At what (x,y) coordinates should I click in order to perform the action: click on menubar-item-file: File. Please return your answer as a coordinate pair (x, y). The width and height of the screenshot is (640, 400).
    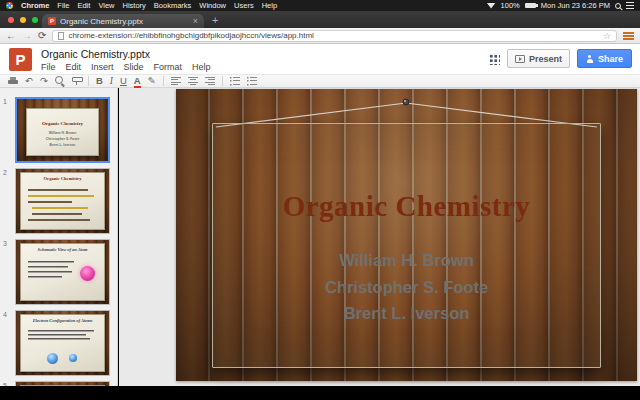
    Looking at the image, I should click on (63, 6).